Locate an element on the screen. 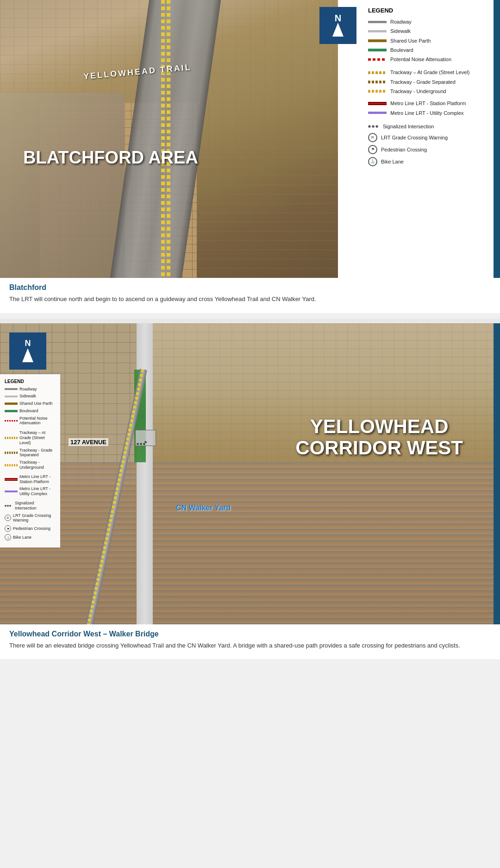 The image size is (500, 868). legend-signal-bottom: Signalized Intersection is located at coordinates (30, 506).